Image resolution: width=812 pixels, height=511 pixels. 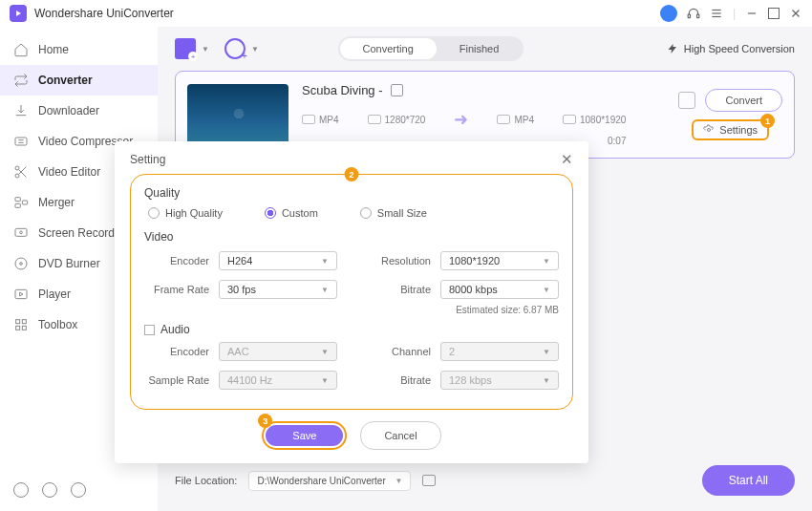 What do you see at coordinates (21, 325) in the screenshot?
I see `grid-icon` at bounding box center [21, 325].